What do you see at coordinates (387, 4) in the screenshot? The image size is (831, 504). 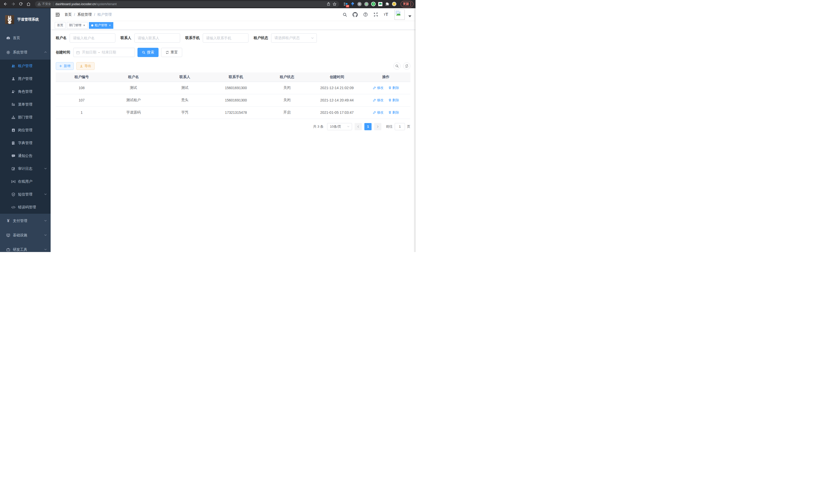 I see `extension-puzzle` at bounding box center [387, 4].